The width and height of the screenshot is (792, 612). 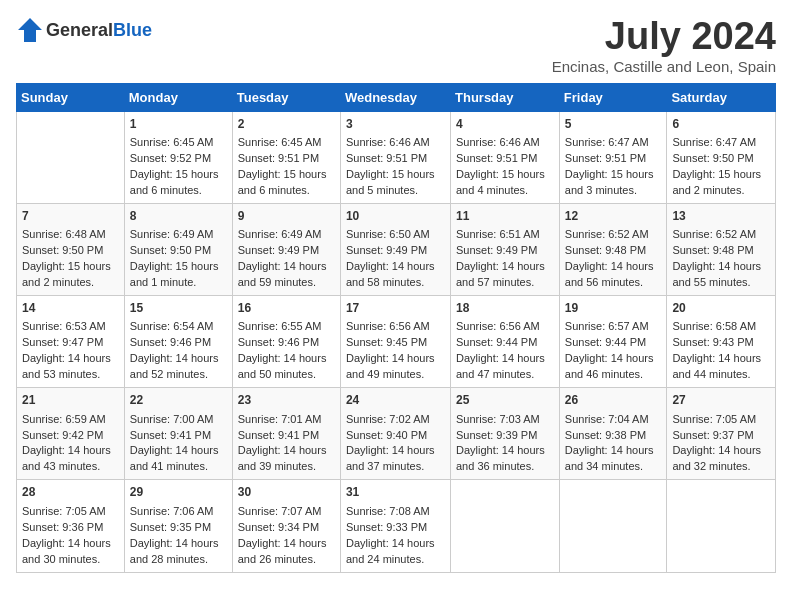 What do you see at coordinates (613, 97) in the screenshot?
I see `weekday-header: Friday` at bounding box center [613, 97].